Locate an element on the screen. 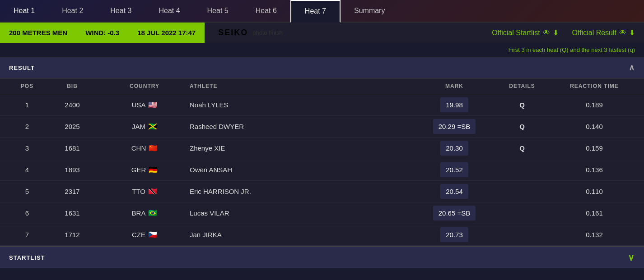 This screenshot has width=644, height=280. cell-pos: 7 is located at coordinates (27, 234).